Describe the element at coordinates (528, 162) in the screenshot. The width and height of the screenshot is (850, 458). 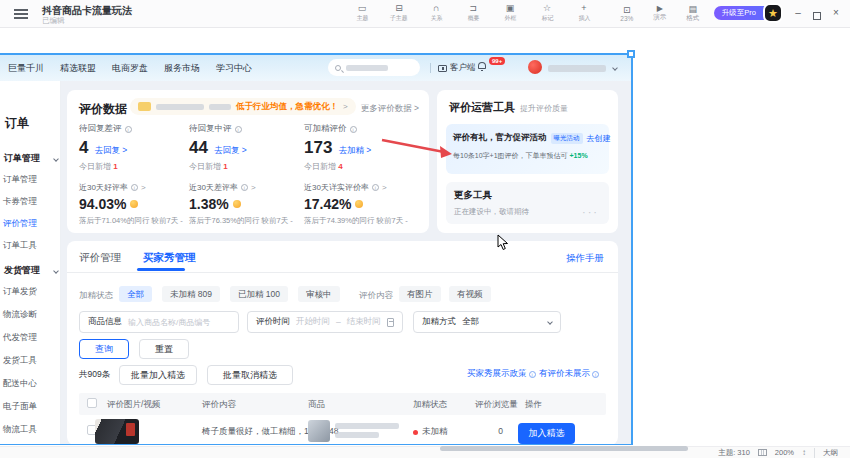
I see `review-tools-card: 评价运营工具 提升评价质量 评价有礼，官方促评活动 曝光活动 去创建 每10条1…` at that location.